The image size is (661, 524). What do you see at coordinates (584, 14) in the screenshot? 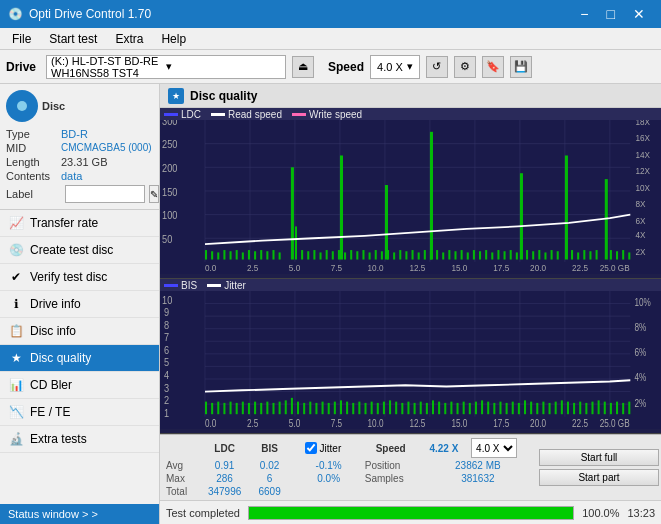
I see `minimize-button: −` at bounding box center [584, 14].